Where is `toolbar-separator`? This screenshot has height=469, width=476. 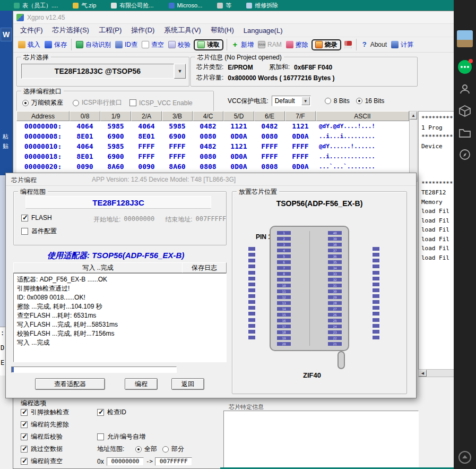
toolbar-separator is located at coordinates (227, 45).